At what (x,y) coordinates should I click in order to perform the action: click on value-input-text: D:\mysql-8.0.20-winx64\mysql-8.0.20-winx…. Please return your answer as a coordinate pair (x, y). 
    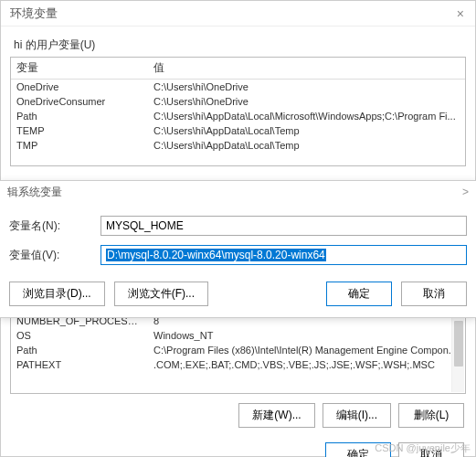
    Looking at the image, I should click on (216, 255).